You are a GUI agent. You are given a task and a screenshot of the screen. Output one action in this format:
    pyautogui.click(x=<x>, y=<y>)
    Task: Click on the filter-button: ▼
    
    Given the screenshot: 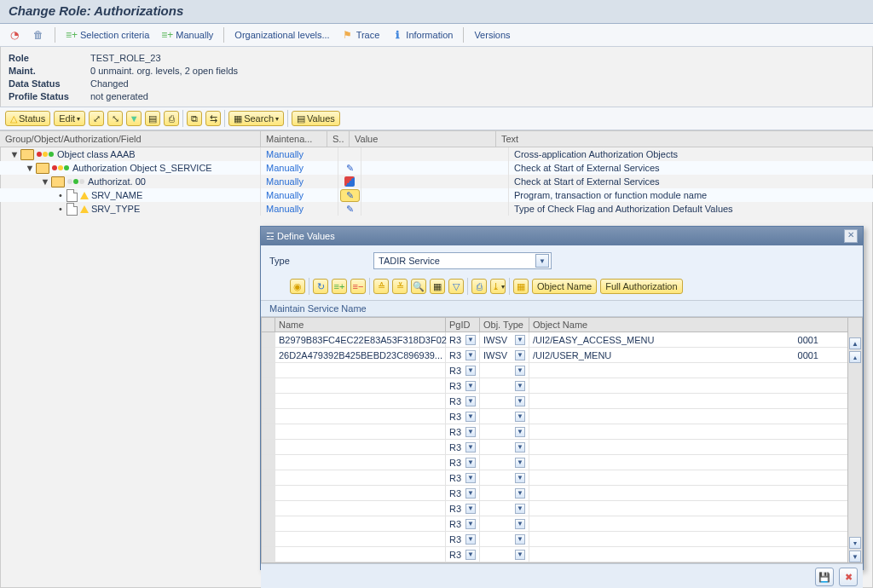 What is the action you would take?
    pyautogui.click(x=134, y=118)
    